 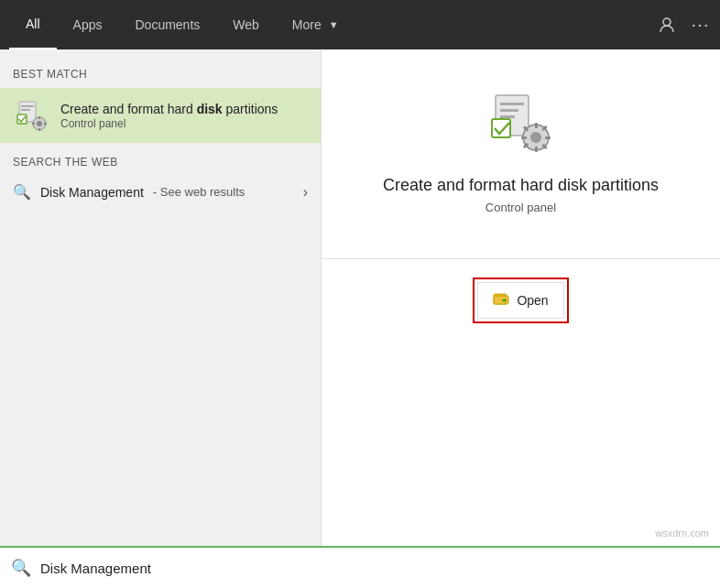 What do you see at coordinates (532, 300) in the screenshot?
I see `open-label: Open` at bounding box center [532, 300].